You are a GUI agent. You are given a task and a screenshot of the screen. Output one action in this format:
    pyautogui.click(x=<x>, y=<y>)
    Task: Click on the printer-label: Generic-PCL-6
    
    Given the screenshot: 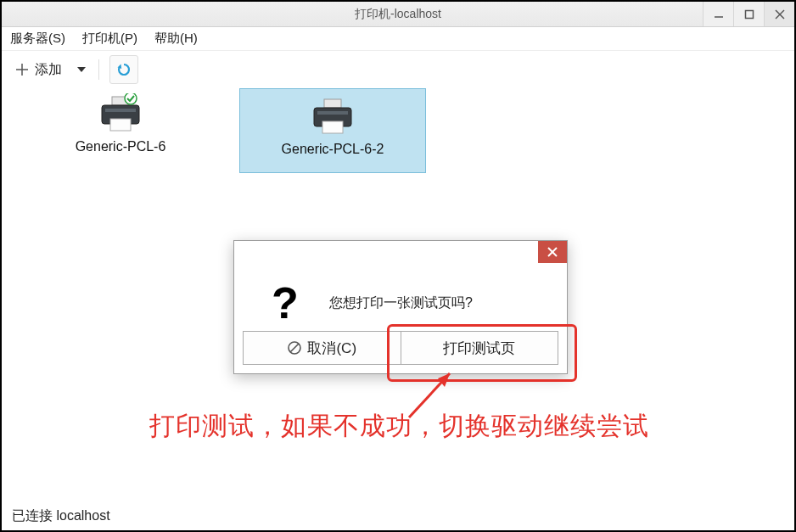 What is the action you would take?
    pyautogui.click(x=121, y=147)
    